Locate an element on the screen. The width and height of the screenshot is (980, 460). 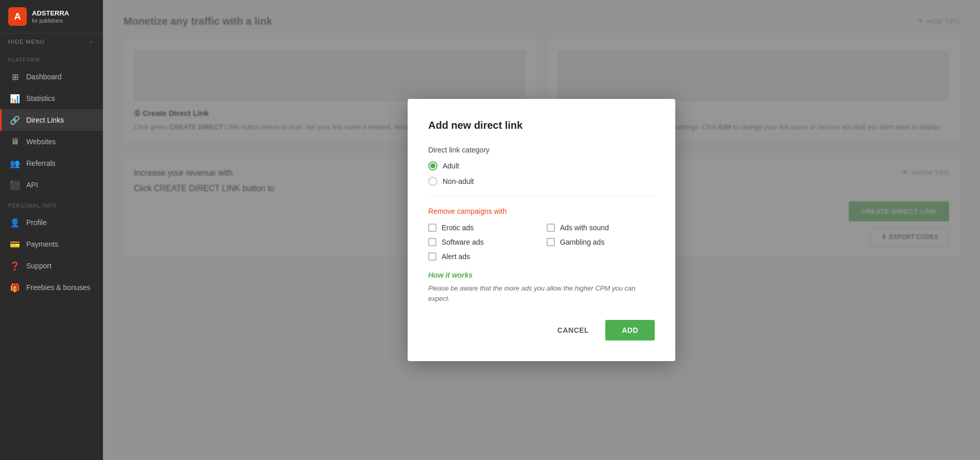
sidebar-item-statistics: 📊 Statistics is located at coordinates (51, 98).